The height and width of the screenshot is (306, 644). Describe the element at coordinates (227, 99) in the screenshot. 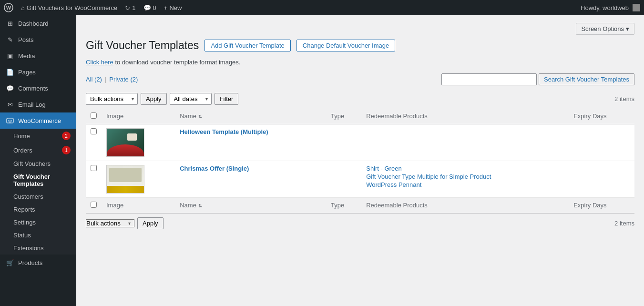

I see `filter-button: Filter` at that location.